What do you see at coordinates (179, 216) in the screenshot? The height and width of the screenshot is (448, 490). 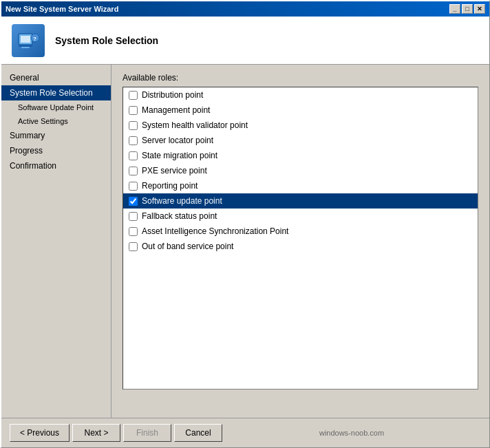 I see `role-label-fallback: Fallback status point` at bounding box center [179, 216].